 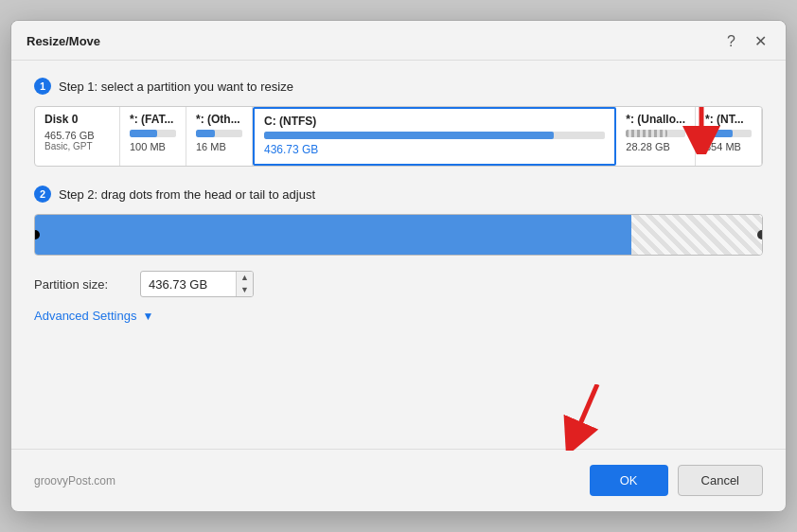 What do you see at coordinates (729, 119) in the screenshot?
I see `nt-label: *: (NT...` at bounding box center [729, 119].